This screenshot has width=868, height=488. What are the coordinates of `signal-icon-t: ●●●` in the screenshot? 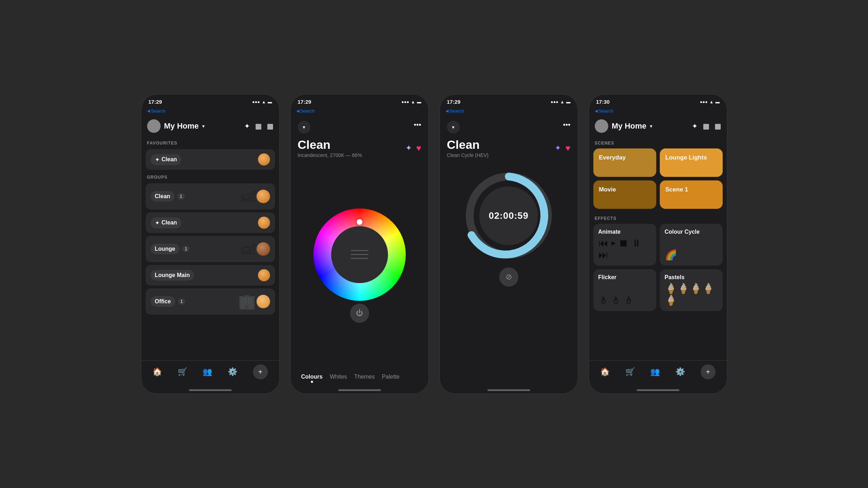 It's located at (555, 102).